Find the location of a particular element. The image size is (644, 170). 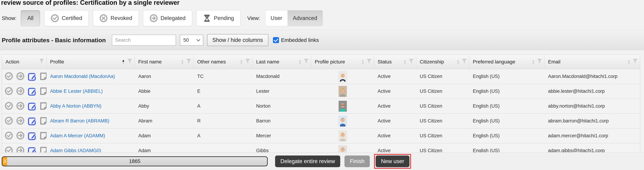

profile-link: Abby A Norton (ABBYN) is located at coordinates (76, 106).